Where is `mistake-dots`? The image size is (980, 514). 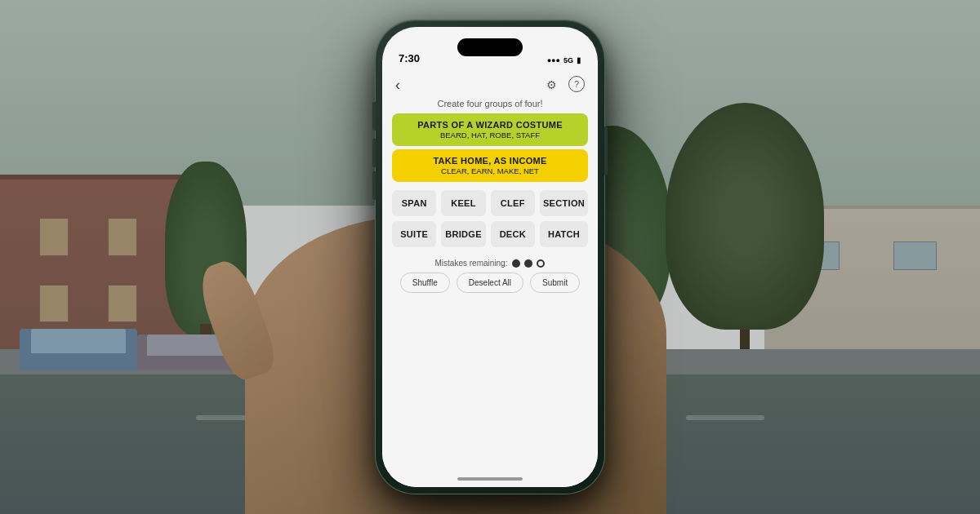 mistake-dots is located at coordinates (528, 264).